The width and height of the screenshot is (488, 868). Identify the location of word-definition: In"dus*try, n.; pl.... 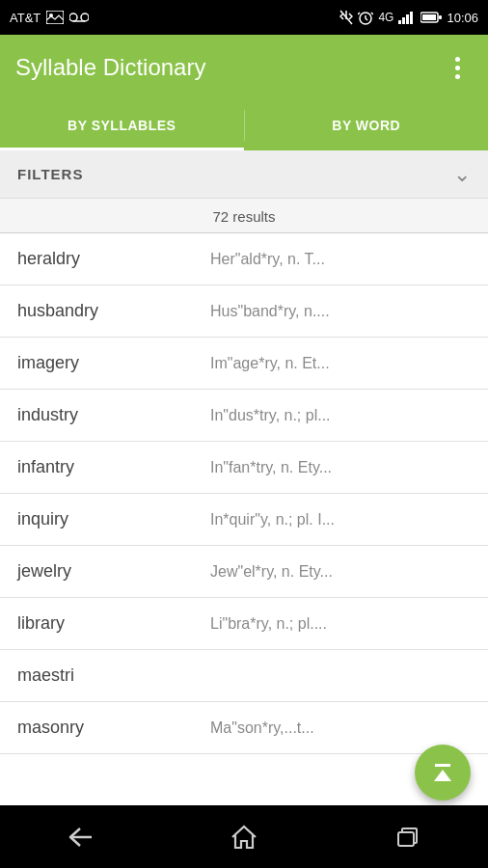
(340, 416).